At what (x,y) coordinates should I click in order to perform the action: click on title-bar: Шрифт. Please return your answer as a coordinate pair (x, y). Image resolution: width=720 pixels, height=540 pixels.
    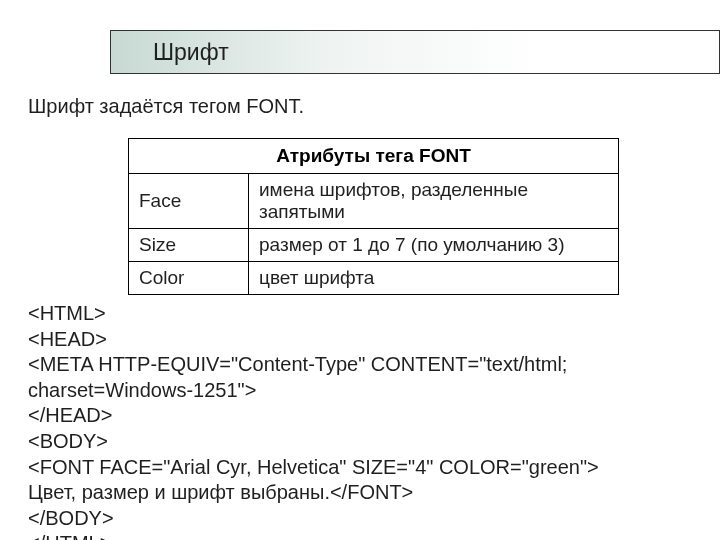
    Looking at the image, I should click on (415, 52).